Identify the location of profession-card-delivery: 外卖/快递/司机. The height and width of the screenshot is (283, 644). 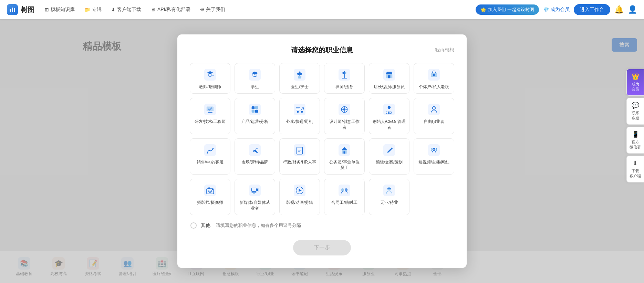
(300, 116).